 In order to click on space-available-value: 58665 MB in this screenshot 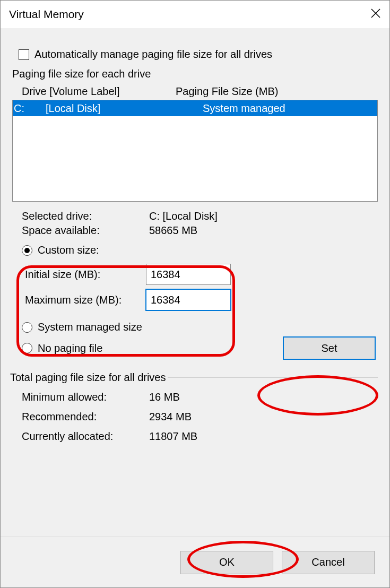, I will do `click(173, 230)`.